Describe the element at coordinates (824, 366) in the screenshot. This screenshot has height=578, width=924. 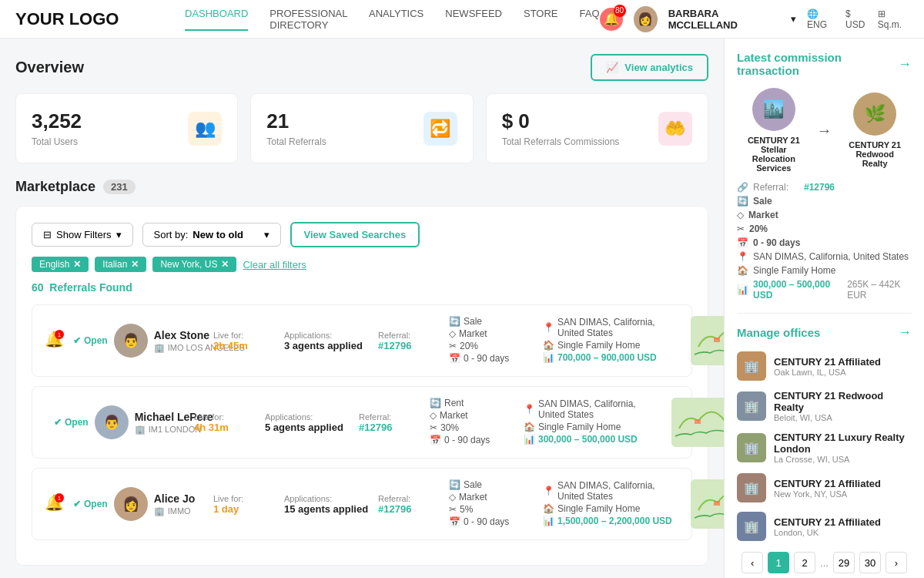
I see `office-item-1: 🏢 CENTURY 21 Affiliated Oak Lawn, IL, US…` at that location.